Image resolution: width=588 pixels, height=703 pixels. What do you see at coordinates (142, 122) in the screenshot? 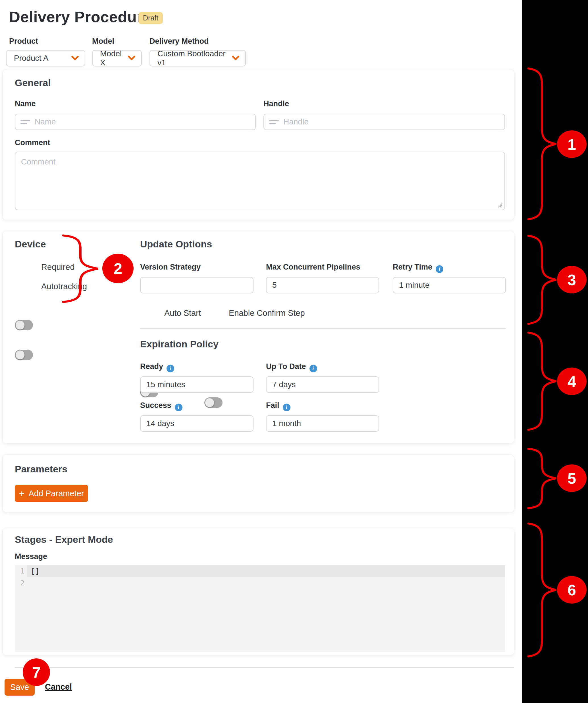
I see `name-input` at bounding box center [142, 122].